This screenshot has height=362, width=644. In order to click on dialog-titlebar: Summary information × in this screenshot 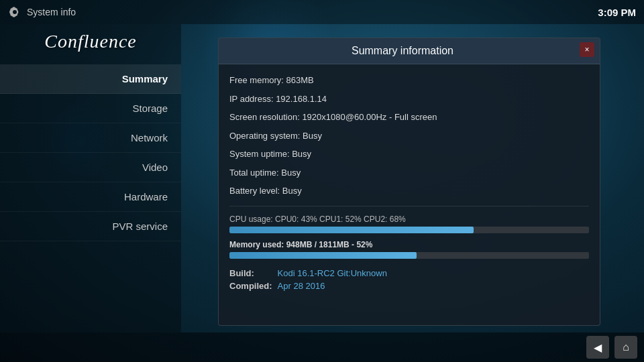, I will do `click(409, 51)`.